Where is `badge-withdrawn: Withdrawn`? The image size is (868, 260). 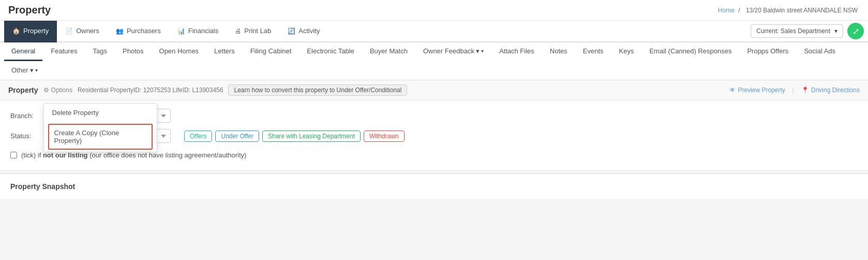 badge-withdrawn: Withdrawn is located at coordinates (384, 136).